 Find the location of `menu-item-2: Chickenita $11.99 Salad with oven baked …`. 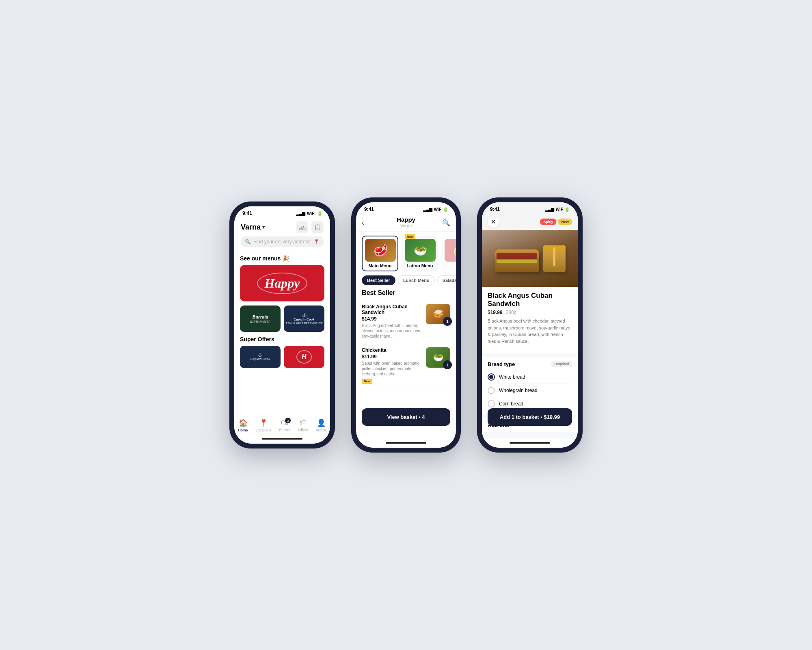

menu-item-2: Chickenita $11.99 Salad with oven baked … is located at coordinates (406, 366).